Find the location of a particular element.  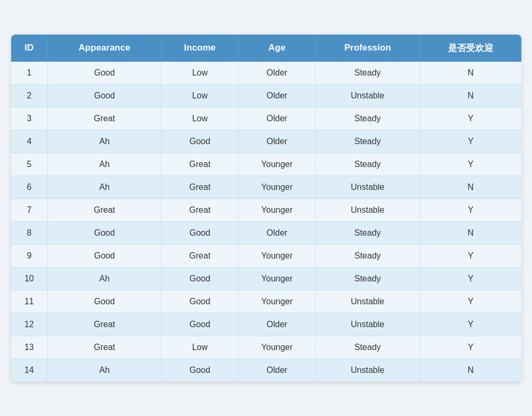

table-cell: 4 is located at coordinates (30, 142).